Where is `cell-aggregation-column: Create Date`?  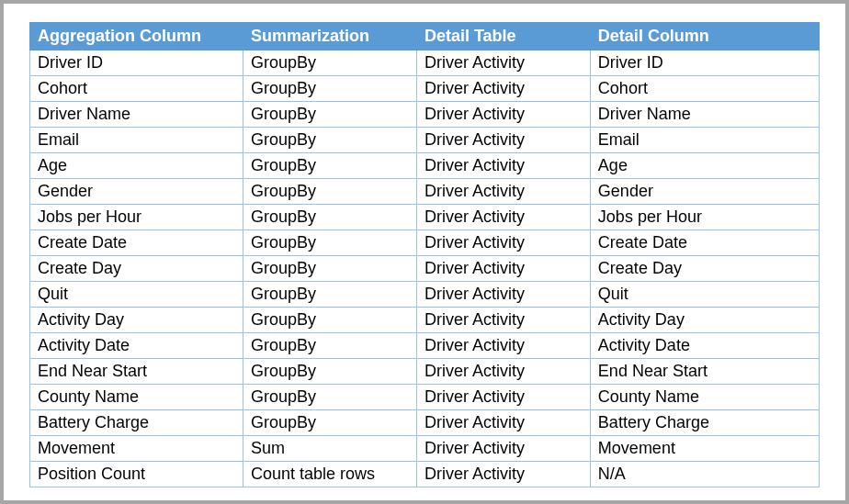 cell-aggregation-column: Create Date is located at coordinates (137, 243).